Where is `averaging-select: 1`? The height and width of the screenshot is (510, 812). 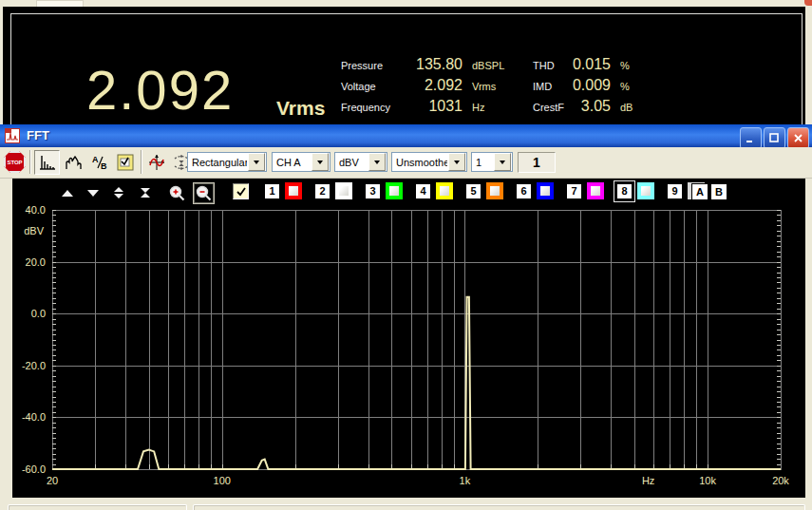
averaging-select: 1 is located at coordinates (492, 161).